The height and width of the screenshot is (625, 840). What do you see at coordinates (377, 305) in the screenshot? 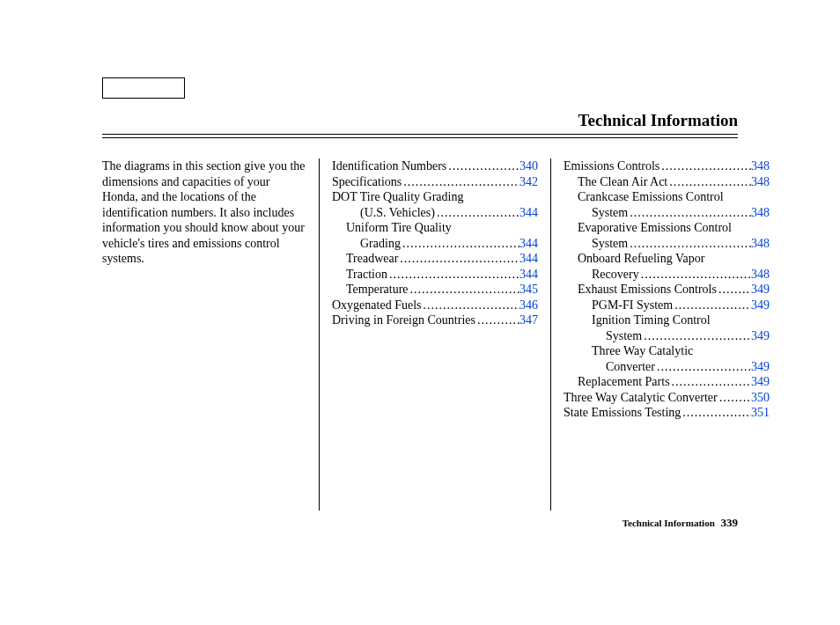
I see `toc-label: Oxygenated Fuels` at bounding box center [377, 305].